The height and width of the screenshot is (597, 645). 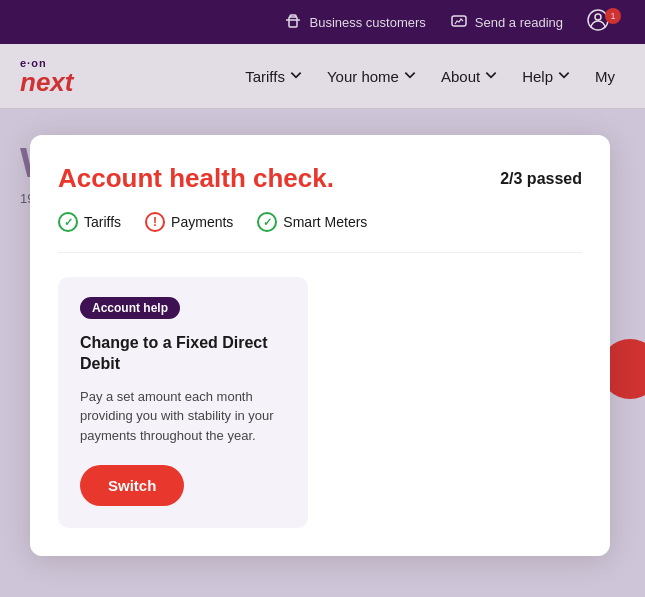 I want to click on check-payments-label: Payments, so click(x=202, y=222).